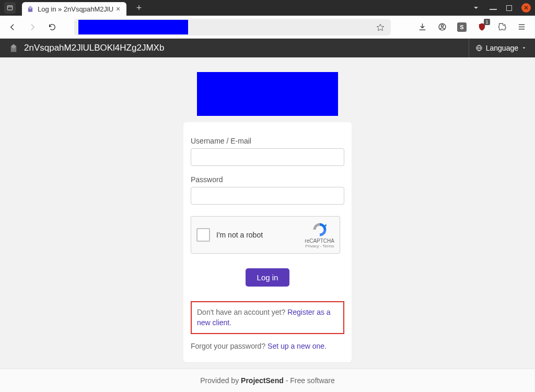  Describe the element at coordinates (268, 278) in the screenshot. I see `login-button: Log in` at that location.